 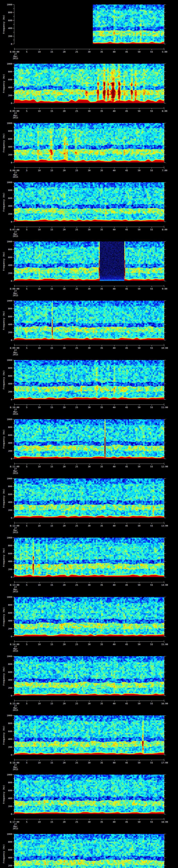 I want to click on spectrogram-canvas, so click(x=89, y=851).